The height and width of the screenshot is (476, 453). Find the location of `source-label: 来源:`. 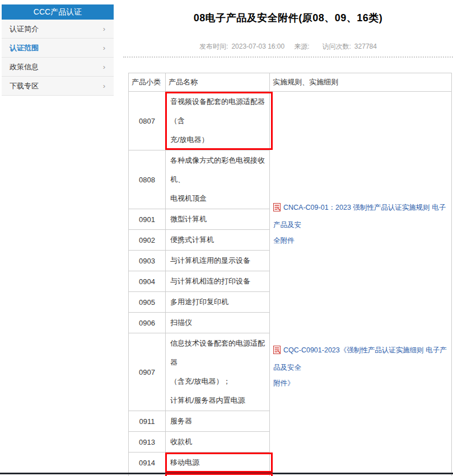

source-label: 来源: is located at coordinates (301, 46).